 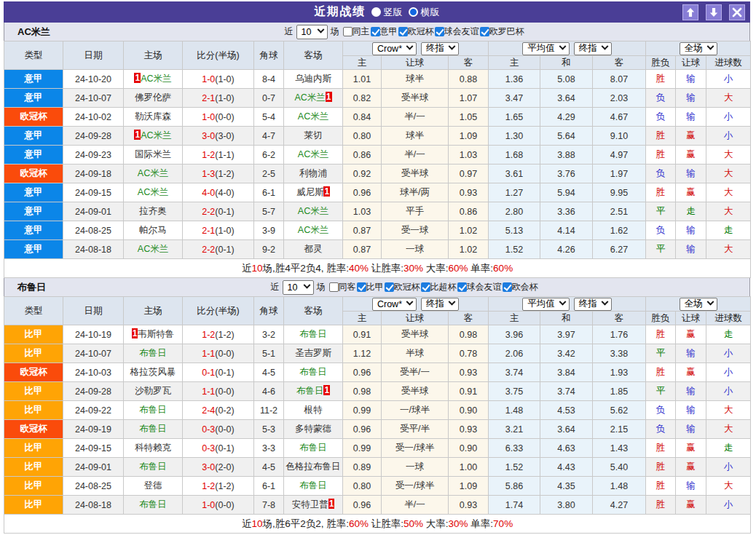 I want to click on result-goals: 大, so click(x=728, y=193).